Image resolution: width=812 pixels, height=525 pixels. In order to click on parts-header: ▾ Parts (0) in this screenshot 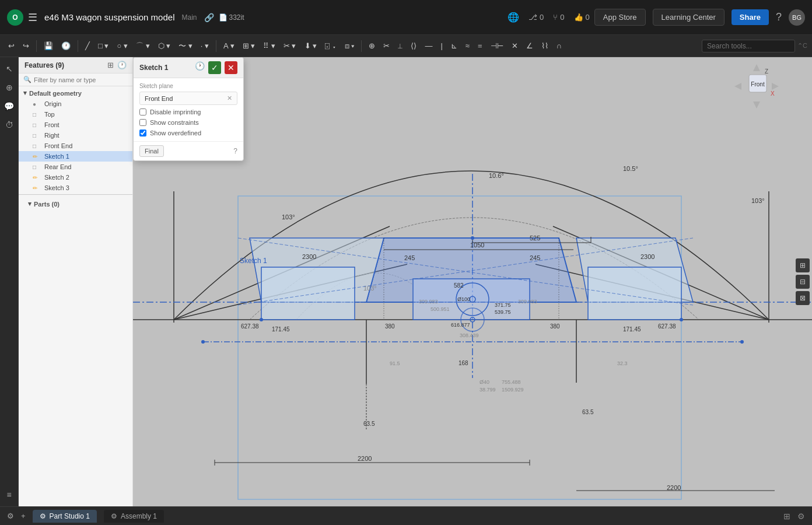, I will do `click(76, 204)`.